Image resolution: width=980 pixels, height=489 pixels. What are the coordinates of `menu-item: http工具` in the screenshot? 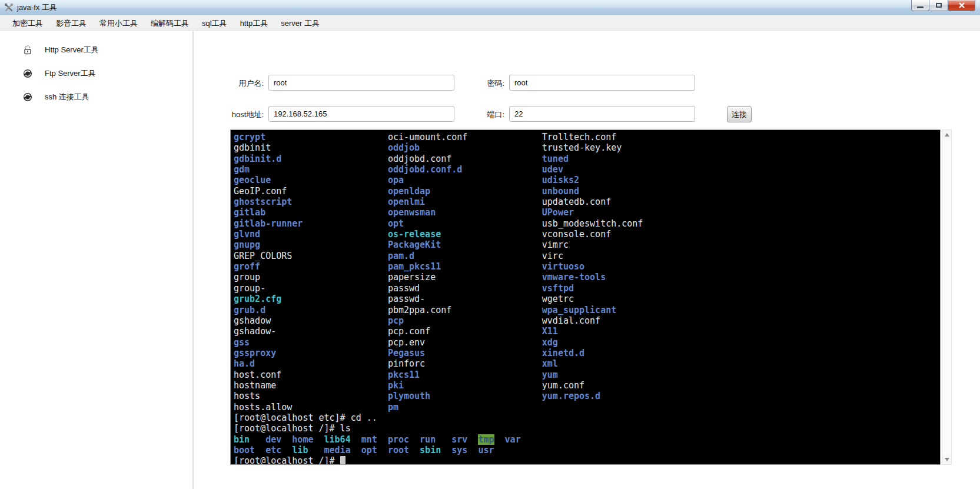 It's located at (254, 24).